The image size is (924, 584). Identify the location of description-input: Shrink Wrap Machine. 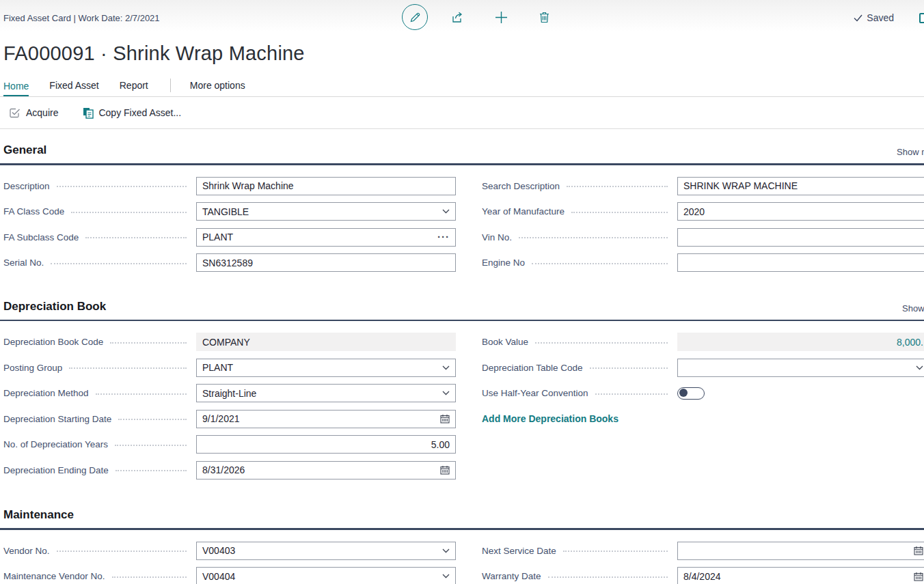
(326, 186).